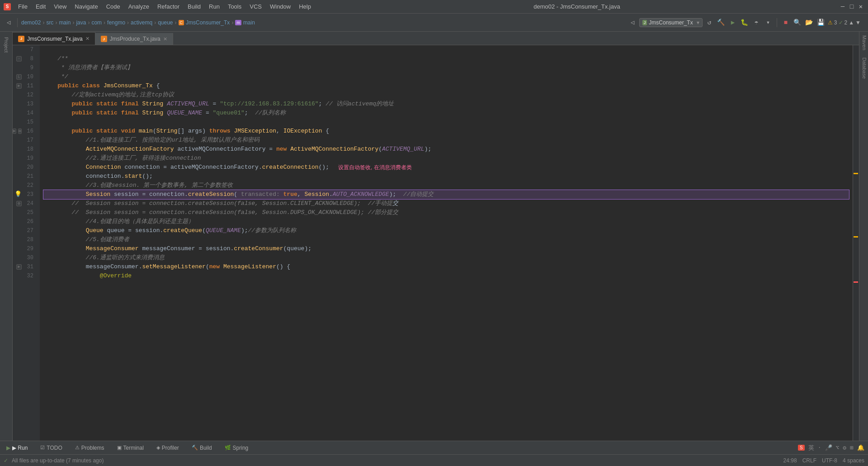 The image size is (868, 466). I want to click on tab-jmsconsumer: J JmsConsumer_Tx.java ✕, so click(54, 38).